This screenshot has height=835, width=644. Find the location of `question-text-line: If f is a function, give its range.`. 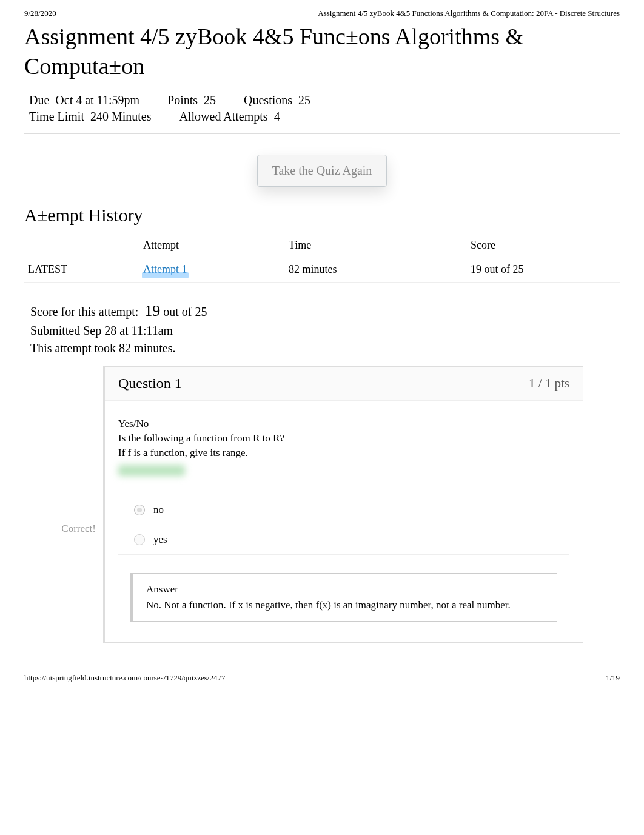

question-text-line: If f is a function, give its range. is located at coordinates (344, 453).